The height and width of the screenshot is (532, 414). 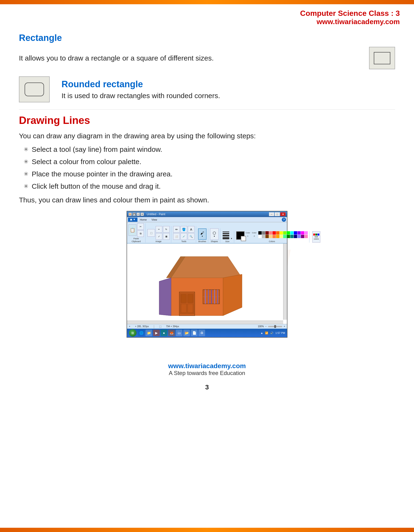 I want to click on start-button: ⊞, so click(x=133, y=333).